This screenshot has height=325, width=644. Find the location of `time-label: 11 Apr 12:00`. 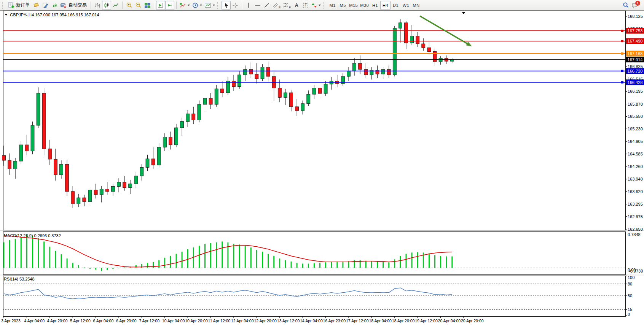

time-label: 11 Apr 12:00 is located at coordinates (219, 321).